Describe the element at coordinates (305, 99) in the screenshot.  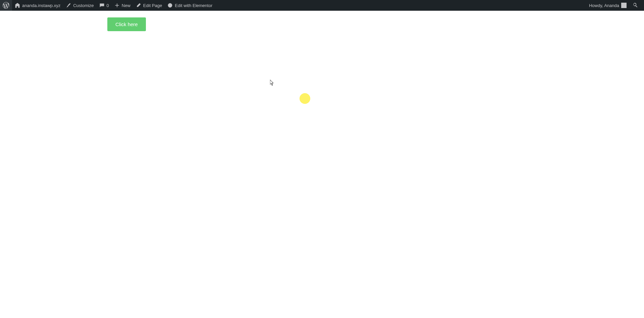
I see `yellow-circle-marker` at that location.